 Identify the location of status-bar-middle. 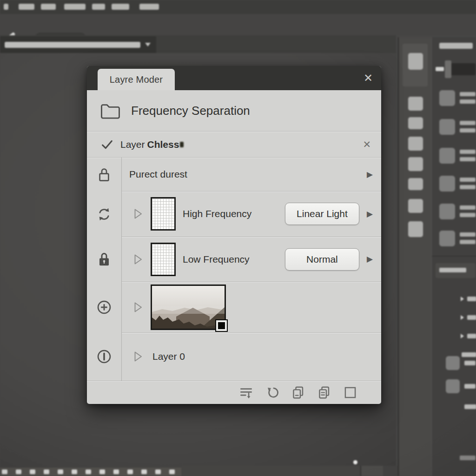
(271, 471).